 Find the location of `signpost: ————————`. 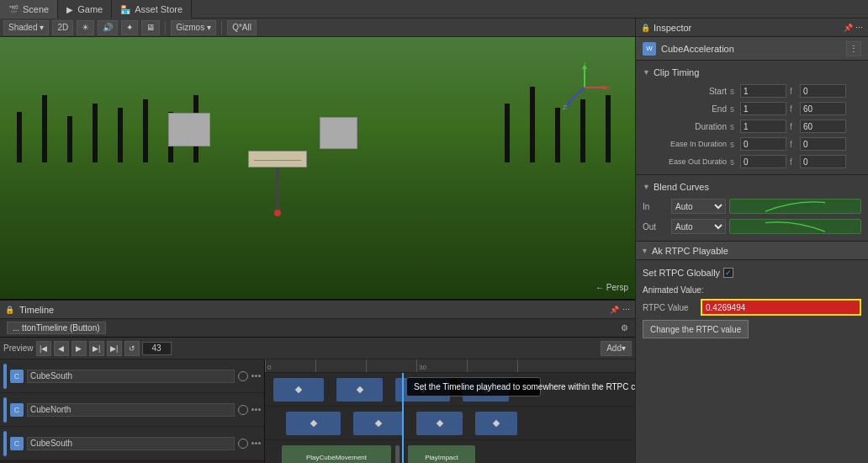

signpost: ———————— is located at coordinates (278, 184).